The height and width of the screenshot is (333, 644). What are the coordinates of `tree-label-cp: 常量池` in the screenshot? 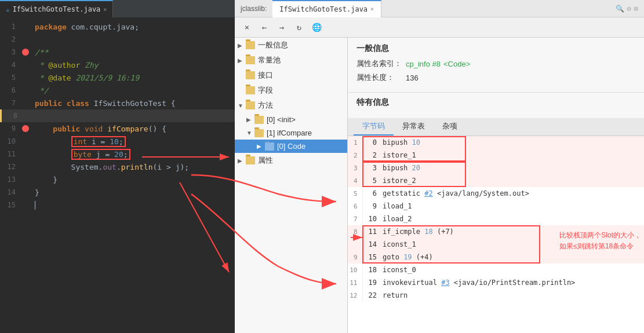 It's located at (269, 60).